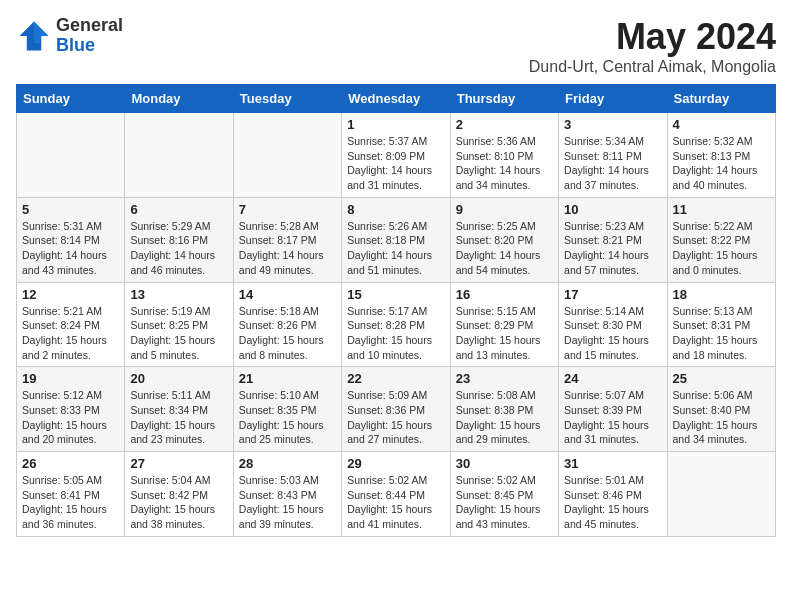 The width and height of the screenshot is (792, 612). I want to click on day-number: 17, so click(612, 294).